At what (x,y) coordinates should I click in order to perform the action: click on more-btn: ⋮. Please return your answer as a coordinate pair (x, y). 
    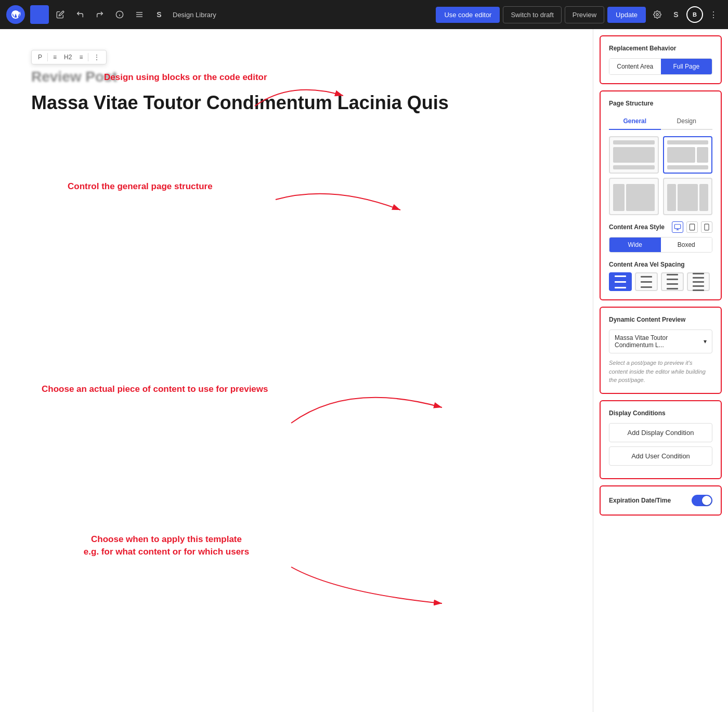
    Looking at the image, I should click on (97, 57).